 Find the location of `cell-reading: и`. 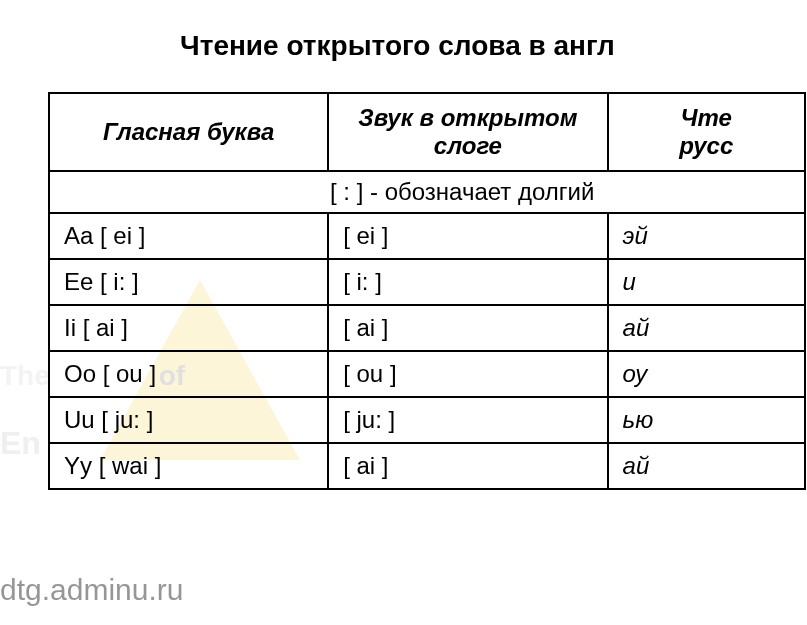

cell-reading: и is located at coordinates (706, 282).